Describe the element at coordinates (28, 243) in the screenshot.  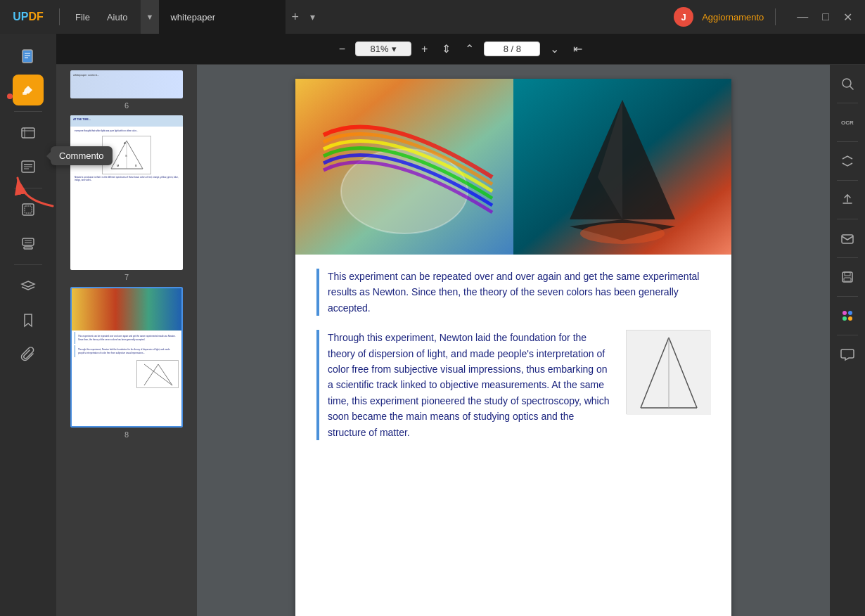
I see `sidebar-item-stamp` at that location.